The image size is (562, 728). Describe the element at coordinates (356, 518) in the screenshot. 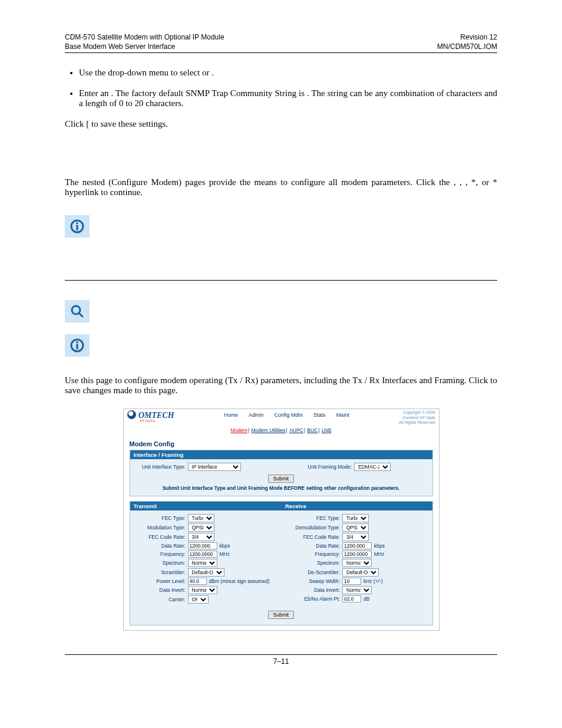

I see `rx-fec-select: Turbo` at that location.